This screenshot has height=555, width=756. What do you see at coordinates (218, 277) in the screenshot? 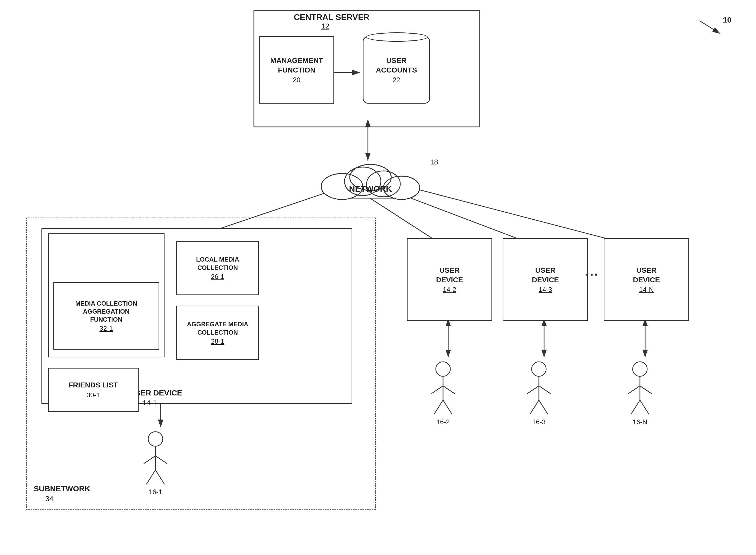
I see `local-media-collection-id: 26-1` at bounding box center [218, 277].